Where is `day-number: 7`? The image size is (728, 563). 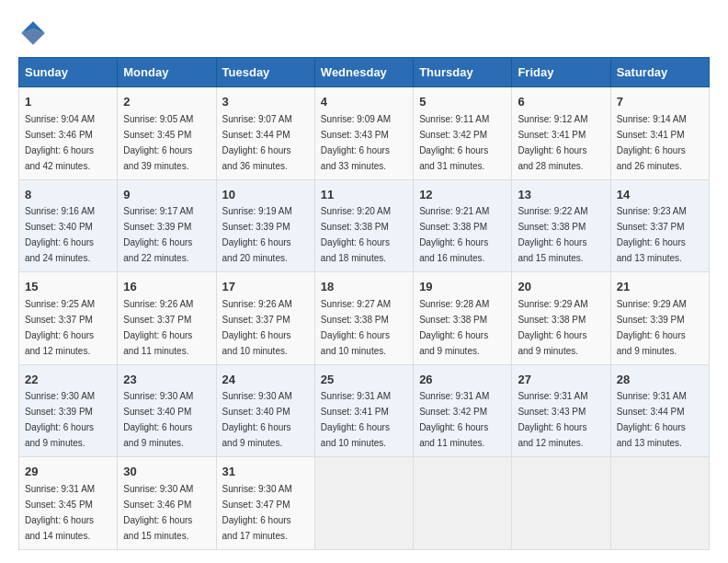
day-number: 7 is located at coordinates (660, 102).